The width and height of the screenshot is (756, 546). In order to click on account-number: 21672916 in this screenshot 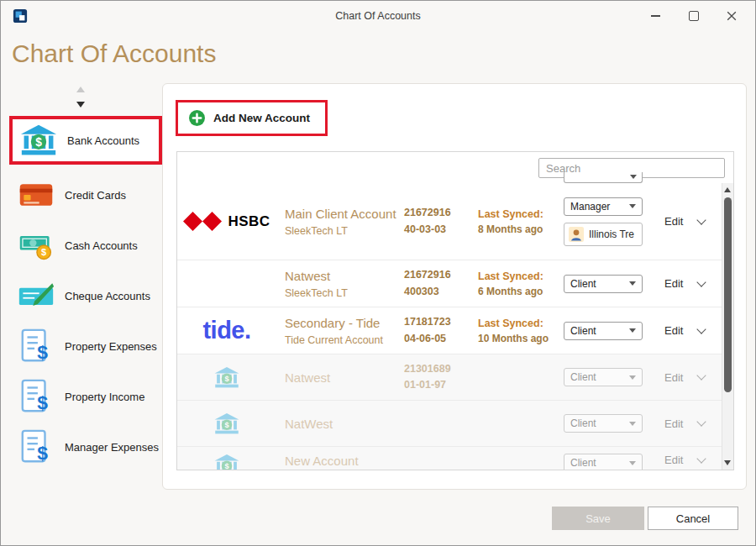, I will do `click(441, 213)`.